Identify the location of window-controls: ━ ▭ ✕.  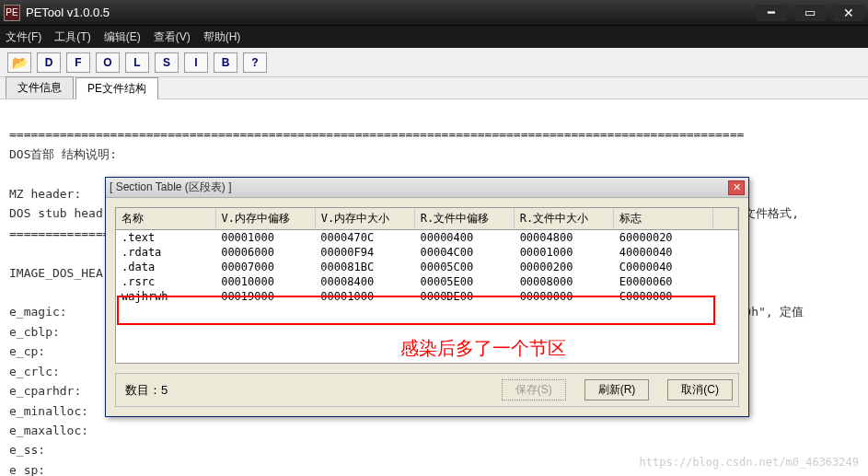
(810, 13).